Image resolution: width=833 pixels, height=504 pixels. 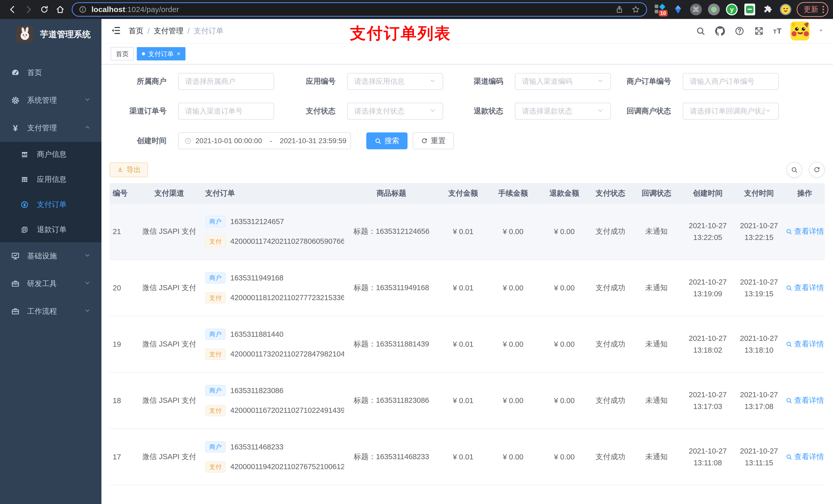 I want to click on search-button: 搜索, so click(x=387, y=141).